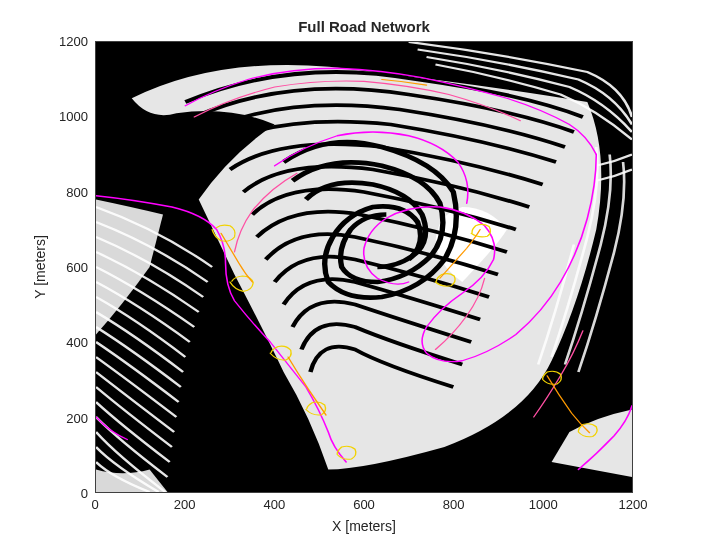 The width and height of the screenshot is (728, 546). What do you see at coordinates (634, 504) in the screenshot?
I see `xtick-1200: 1200` at bounding box center [634, 504].